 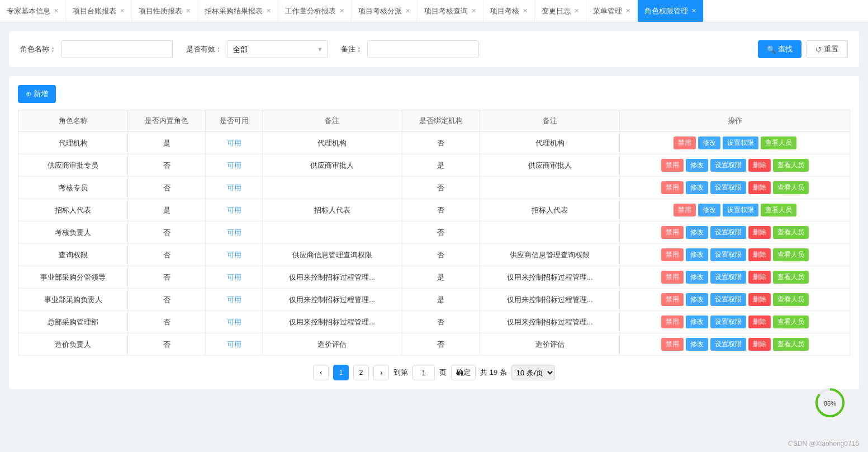 I want to click on cell-actions: 禁用修改设置权限删除查看人员, so click(x=735, y=255).